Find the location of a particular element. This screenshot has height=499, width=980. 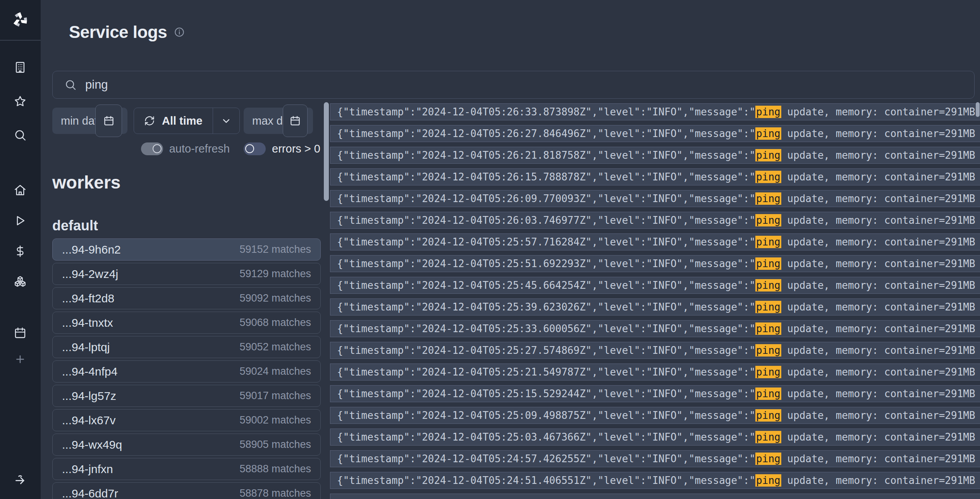

log-row: {"timestamp":"2024-12-04T05:25:09.498875… is located at coordinates (655, 415).